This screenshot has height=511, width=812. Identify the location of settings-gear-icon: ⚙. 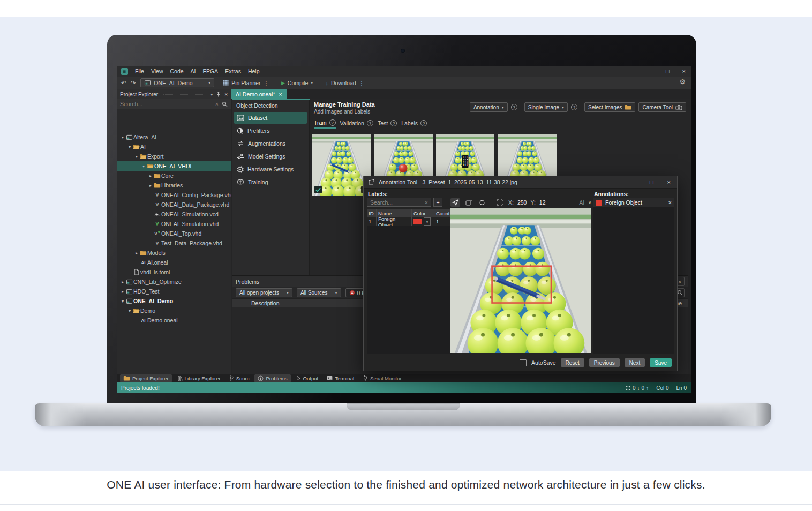
(682, 81).